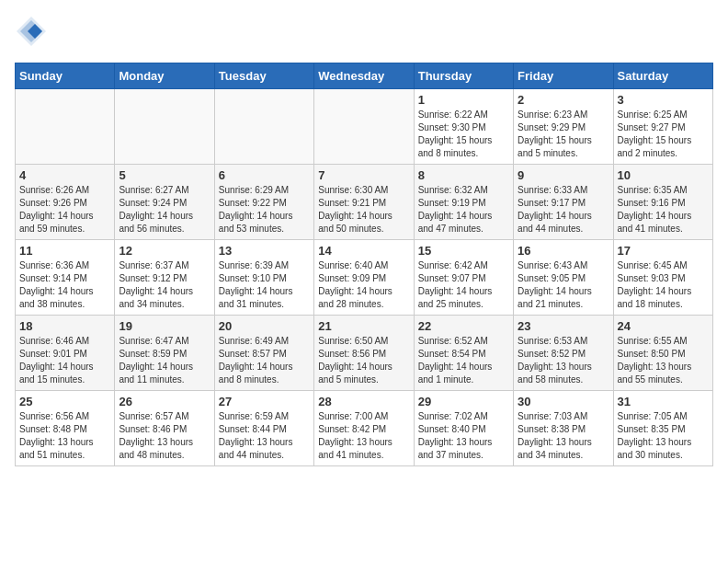 The image size is (728, 563). Describe the element at coordinates (563, 250) in the screenshot. I see `day-number: 16` at that location.